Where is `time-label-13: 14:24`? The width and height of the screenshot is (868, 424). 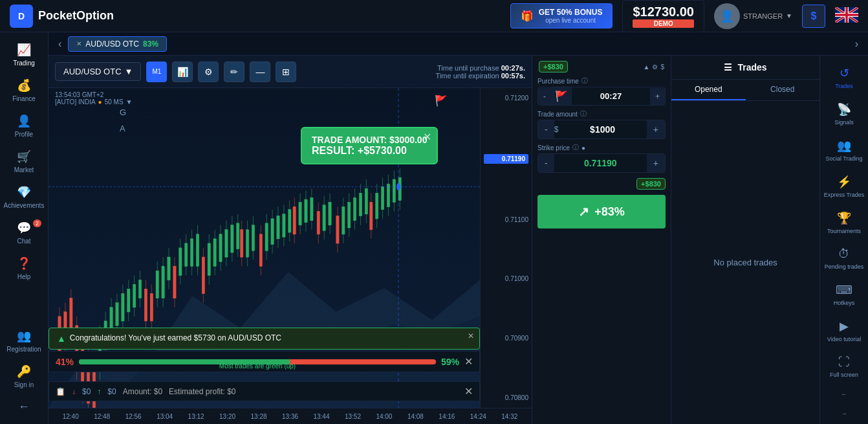 time-label-13: 14:24 is located at coordinates (478, 417).